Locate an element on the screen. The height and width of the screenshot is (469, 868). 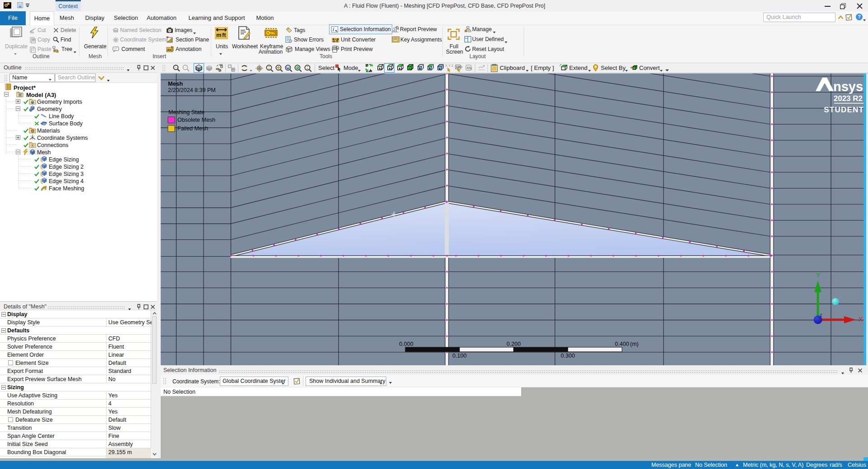
svg-text: 0.000 is located at coordinates (406, 344).